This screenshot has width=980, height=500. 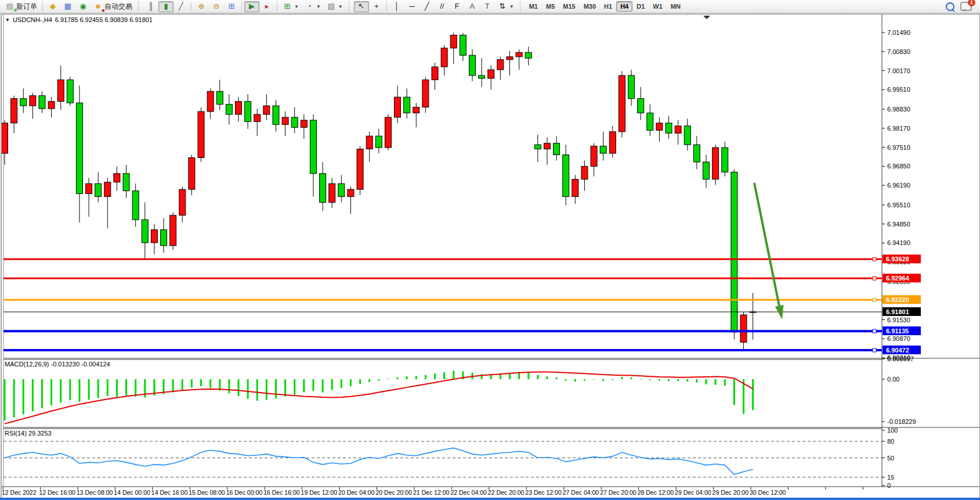 What do you see at coordinates (397, 7) in the screenshot?
I see `vertical-line-icon: │` at bounding box center [397, 7].